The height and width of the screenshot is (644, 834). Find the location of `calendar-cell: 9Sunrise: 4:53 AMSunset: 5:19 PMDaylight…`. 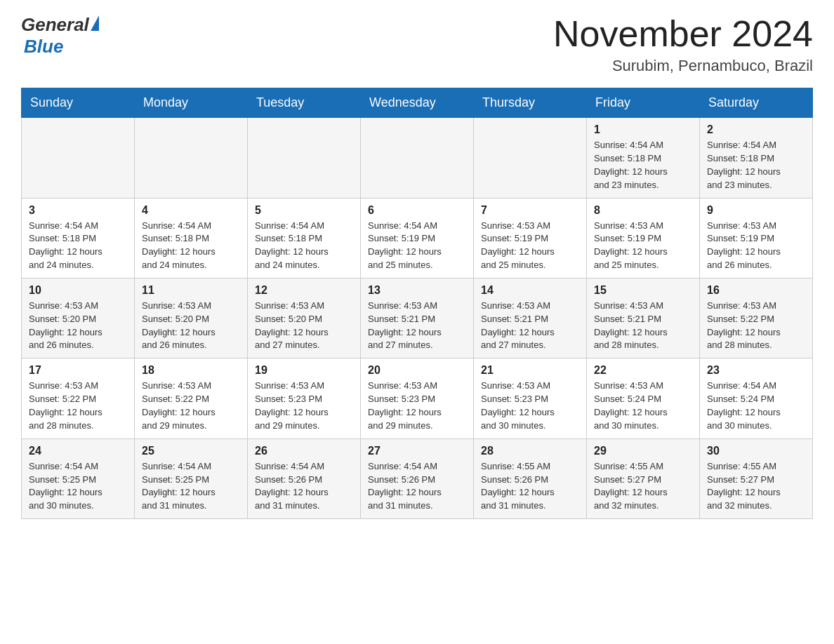

calendar-cell: 9Sunrise: 4:53 AMSunset: 5:19 PMDaylight… is located at coordinates (757, 238).